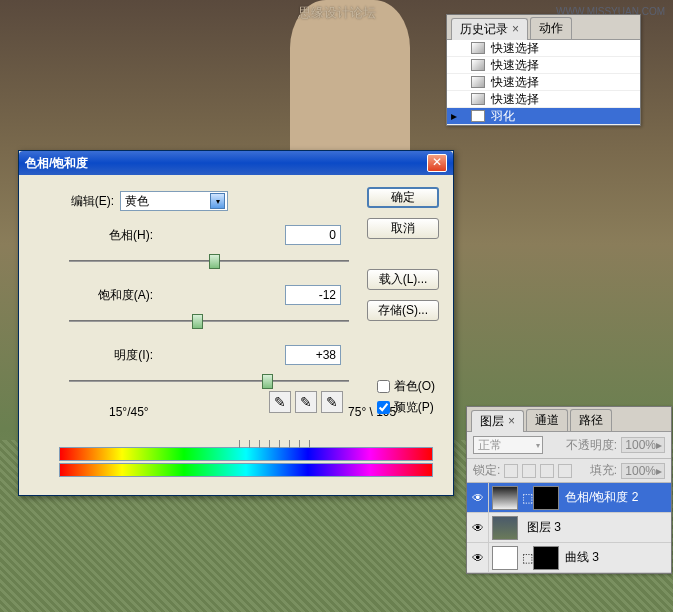 The image size is (673, 612). I want to click on layers-panel: 图层× 通道 路径 正常▾ 不透明度: 100% ▸ 锁定: 填充: 100% …, so click(569, 490).